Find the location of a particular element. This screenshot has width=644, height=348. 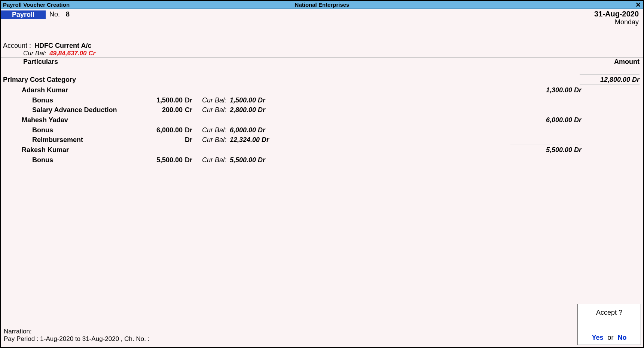

account-label: Account : is located at coordinates (17, 46).